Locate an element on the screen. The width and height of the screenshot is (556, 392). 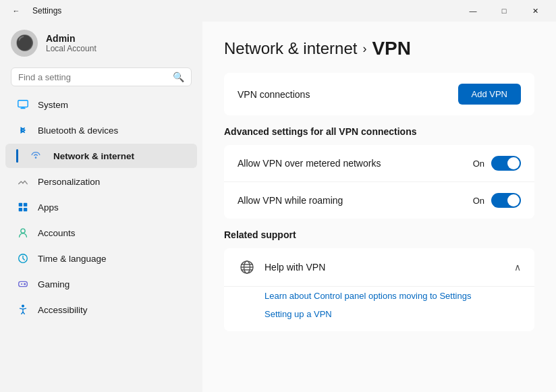
support-links: Learn about Control panel options moving… is located at coordinates (379, 309).